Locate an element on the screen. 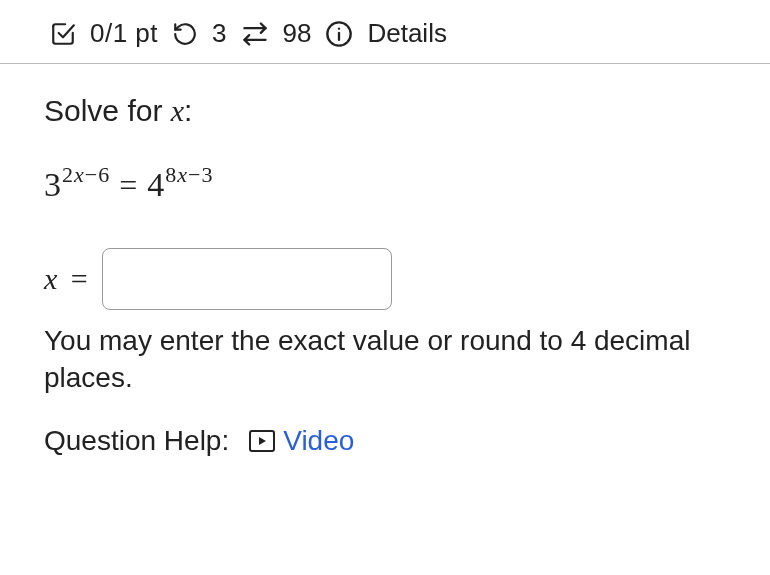 The width and height of the screenshot is (770, 575). answer-row: x = is located at coordinates (385, 279).